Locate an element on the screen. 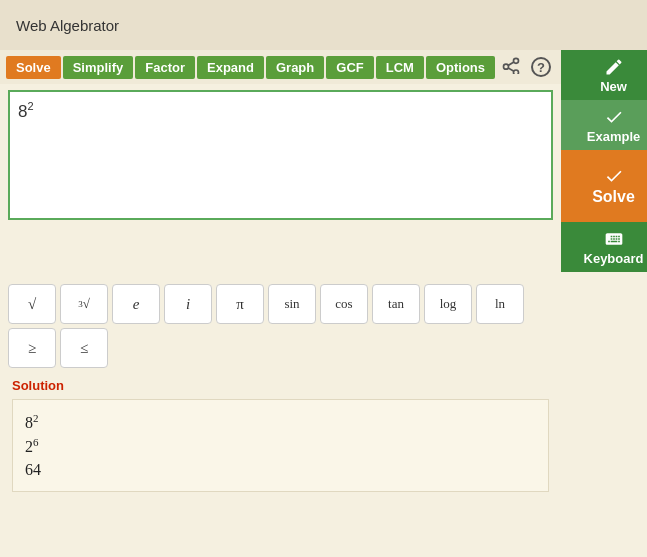  euler-button: e is located at coordinates (136, 304).